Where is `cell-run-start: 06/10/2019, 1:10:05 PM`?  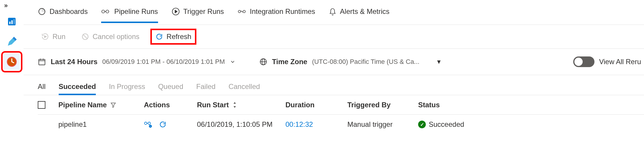 cell-run-start: 06/10/2019, 1:10:05 PM is located at coordinates (235, 124).